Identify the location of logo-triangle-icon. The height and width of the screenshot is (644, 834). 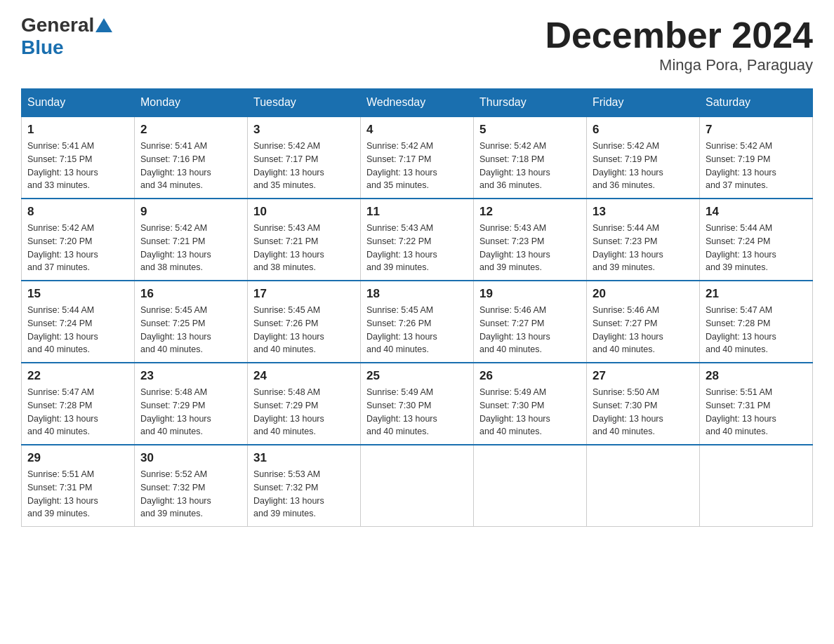
(104, 25).